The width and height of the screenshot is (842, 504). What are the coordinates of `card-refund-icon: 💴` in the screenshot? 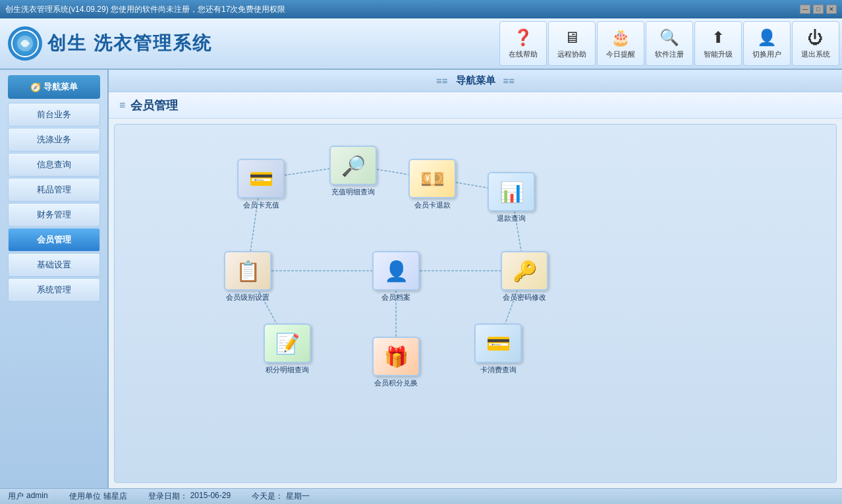 It's located at (432, 179).